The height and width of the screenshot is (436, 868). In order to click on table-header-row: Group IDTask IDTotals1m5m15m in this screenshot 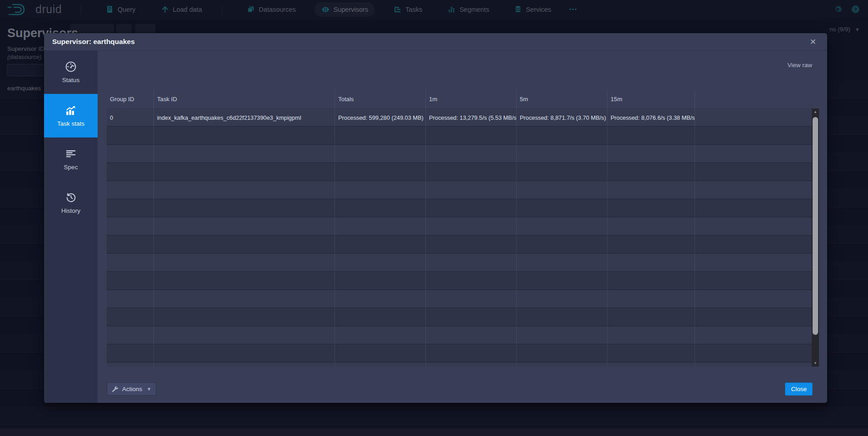, I will do `click(459, 99)`.